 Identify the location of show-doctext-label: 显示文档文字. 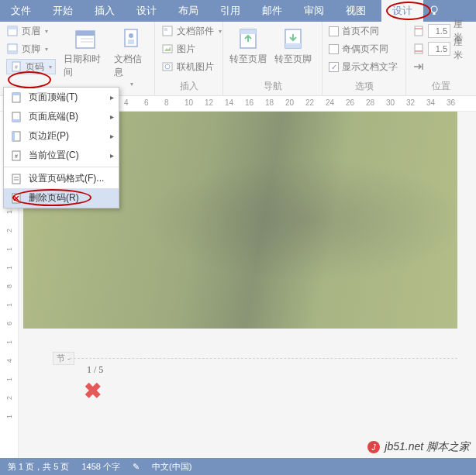
(370, 67).